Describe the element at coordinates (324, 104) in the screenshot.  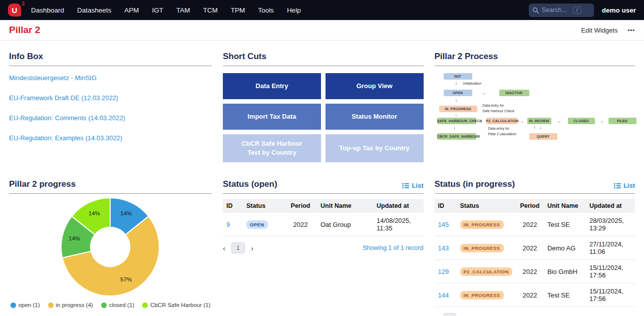
I see `short-cuts-widget: Short Cuts Data Entry Group View Import …` at that location.